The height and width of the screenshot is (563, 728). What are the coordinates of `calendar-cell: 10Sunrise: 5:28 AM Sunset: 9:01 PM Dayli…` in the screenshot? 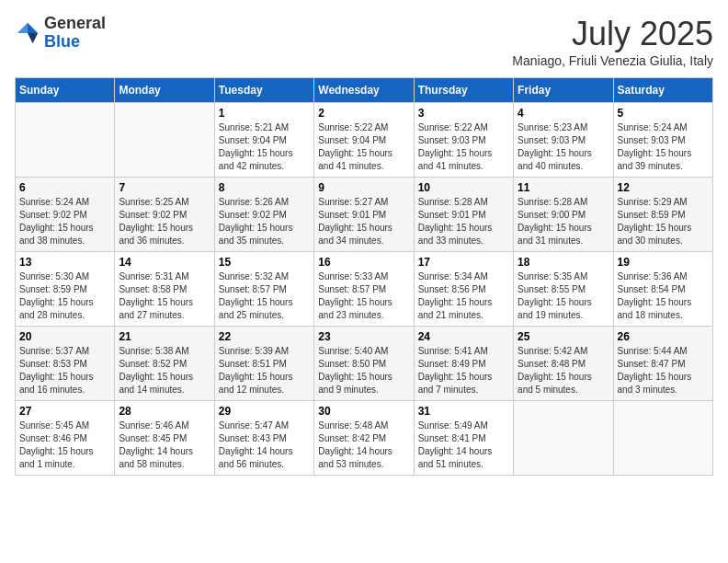 It's located at (463, 215).